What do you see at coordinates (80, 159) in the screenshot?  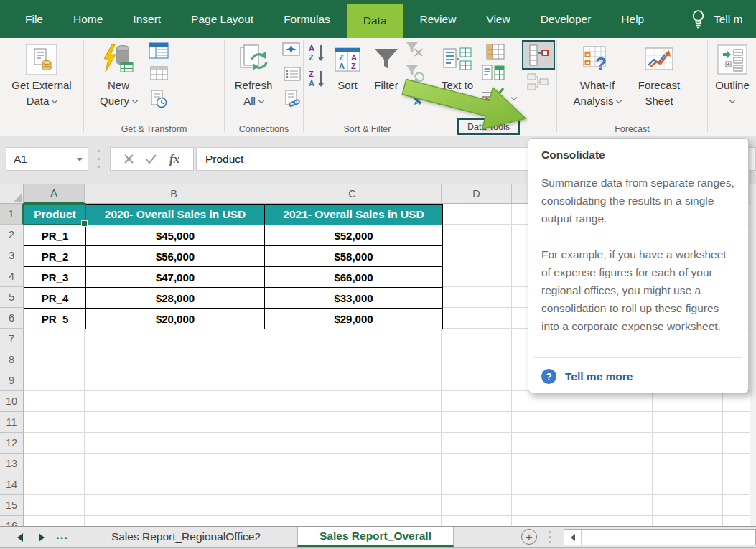 I see `name-box-dropdown-icon` at bounding box center [80, 159].